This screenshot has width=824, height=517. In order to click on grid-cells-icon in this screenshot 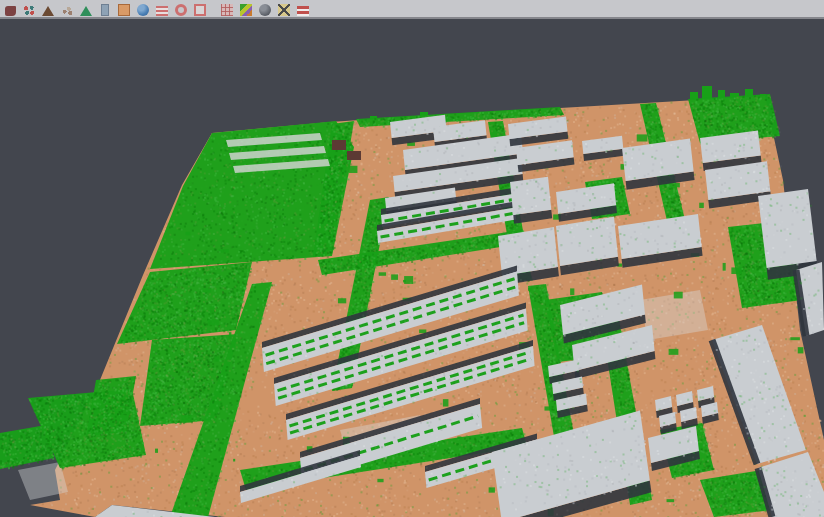, I will do `click(227, 8)`.